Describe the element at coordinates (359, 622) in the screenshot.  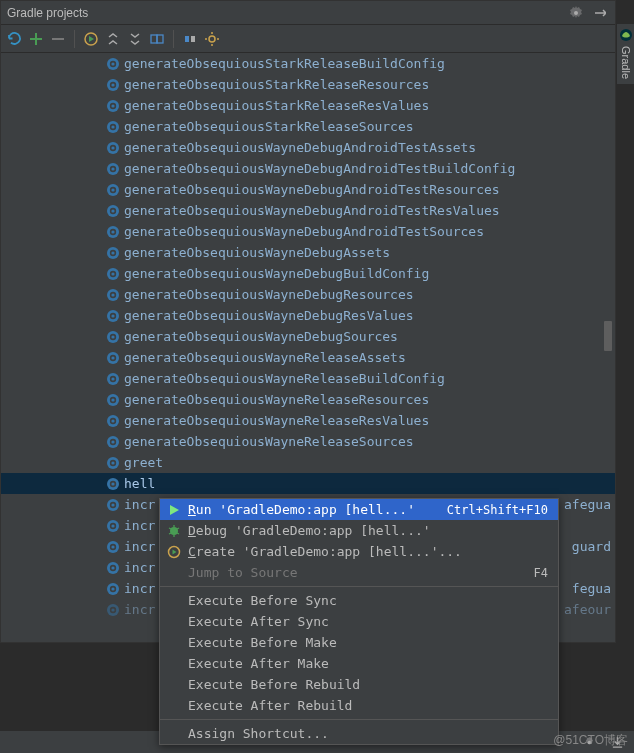
I see `menu-item: Execute After Sync` at that location.